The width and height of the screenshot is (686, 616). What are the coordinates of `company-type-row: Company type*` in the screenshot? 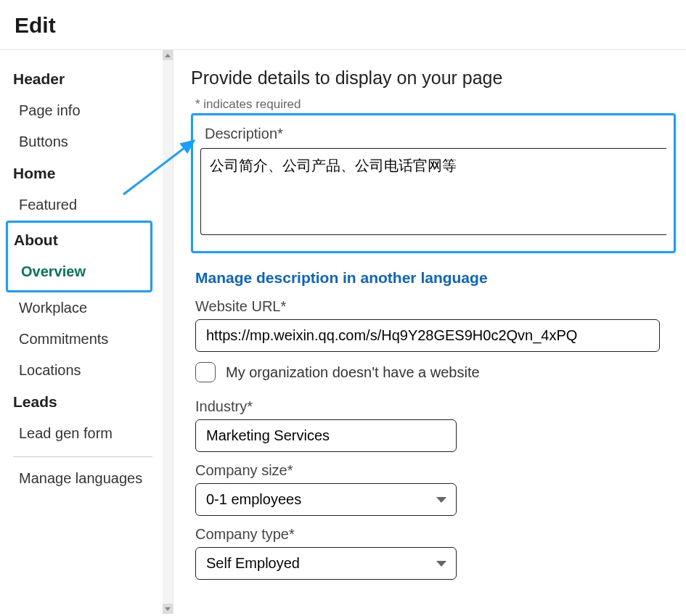 It's located at (441, 553).